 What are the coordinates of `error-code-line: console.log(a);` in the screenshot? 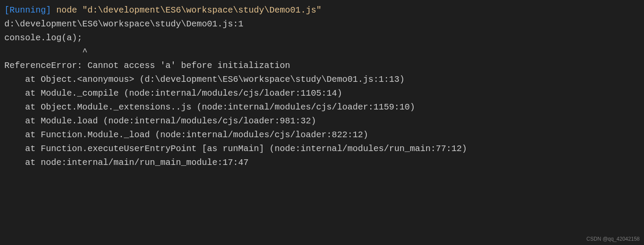 It's located at (322, 38).